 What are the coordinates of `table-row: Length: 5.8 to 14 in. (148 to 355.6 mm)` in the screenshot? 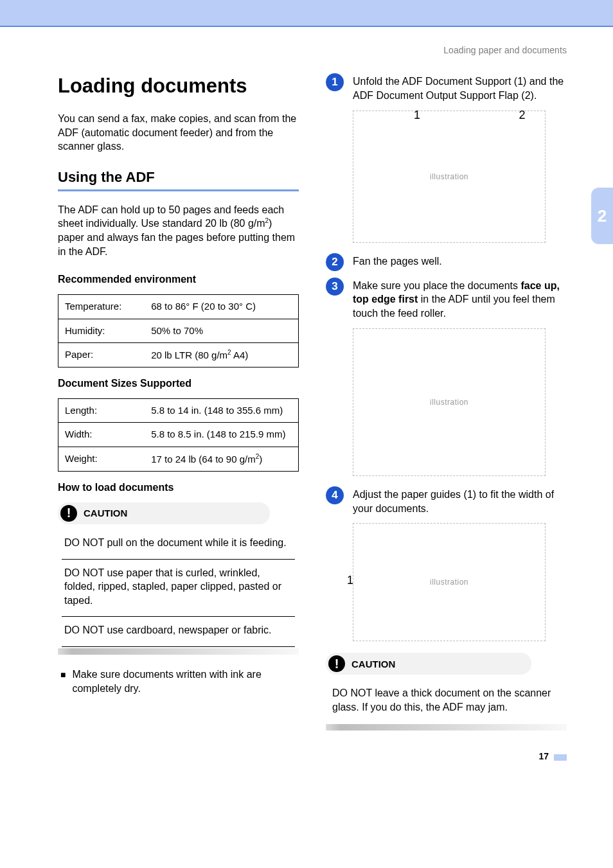 It's located at (179, 411).